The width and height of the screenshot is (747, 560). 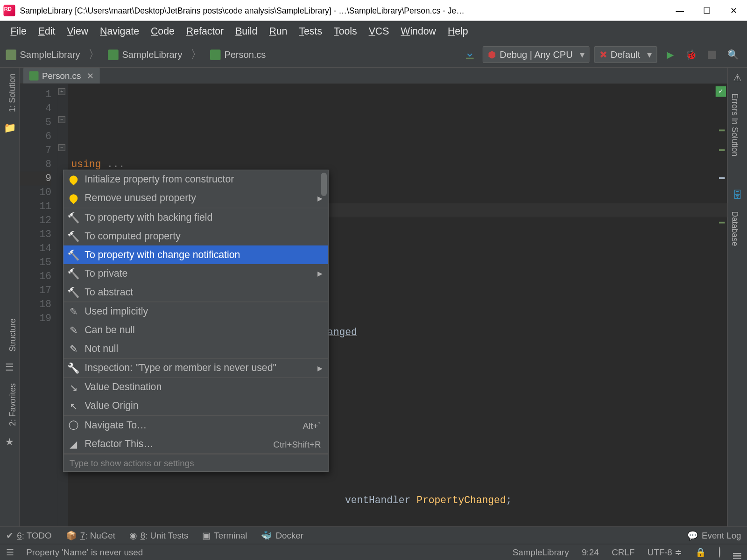 I want to click on quickfix-item: 🔨To property with backing field, so click(x=196, y=217).